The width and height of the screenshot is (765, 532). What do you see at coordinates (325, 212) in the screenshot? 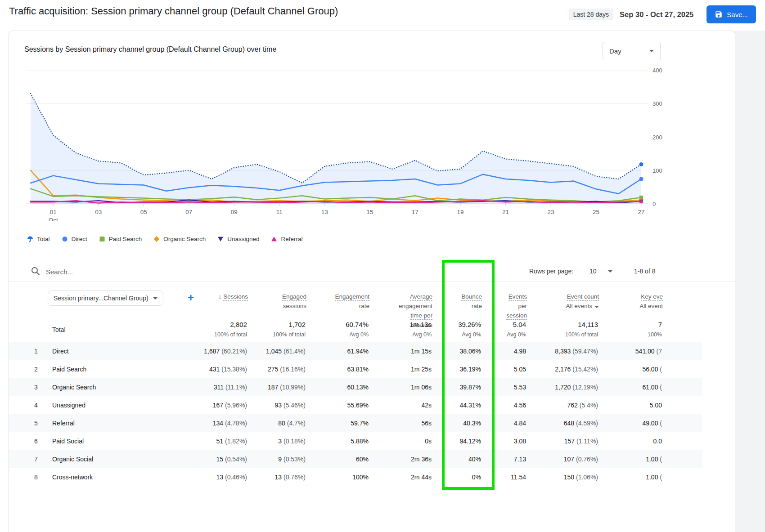
I see `svg-text: 13` at bounding box center [325, 212].